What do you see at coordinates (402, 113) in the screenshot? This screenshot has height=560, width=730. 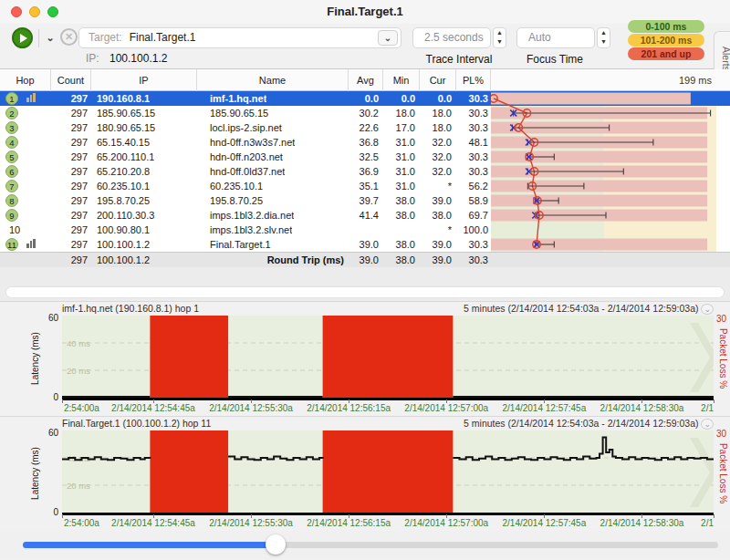 I see `min-cell: 18.0` at bounding box center [402, 113].